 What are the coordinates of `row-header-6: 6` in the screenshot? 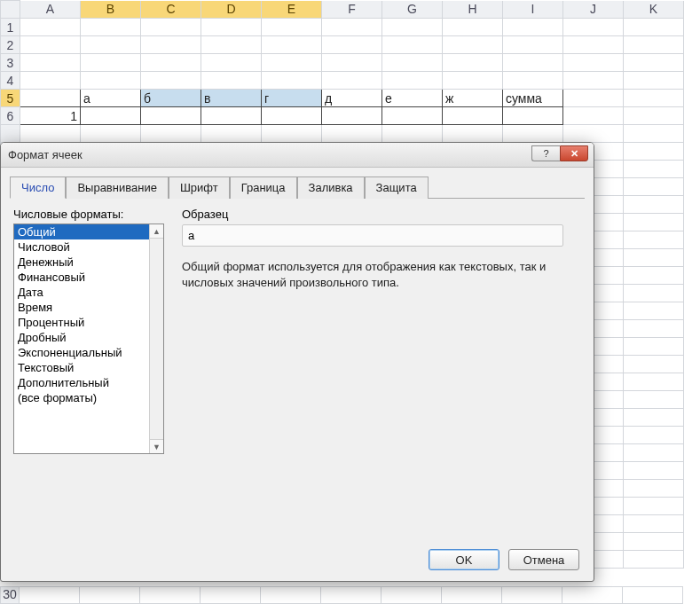 It's located at (11, 116).